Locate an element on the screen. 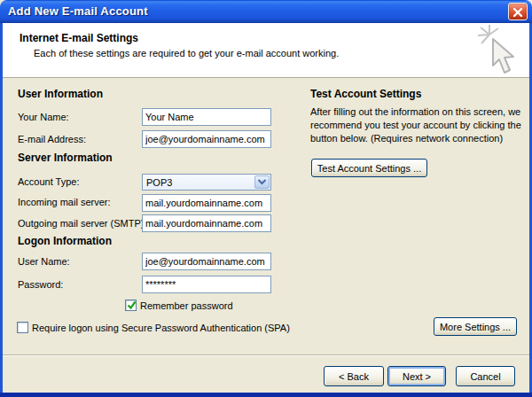 The image size is (532, 397). user-name-field is located at coordinates (207, 261).